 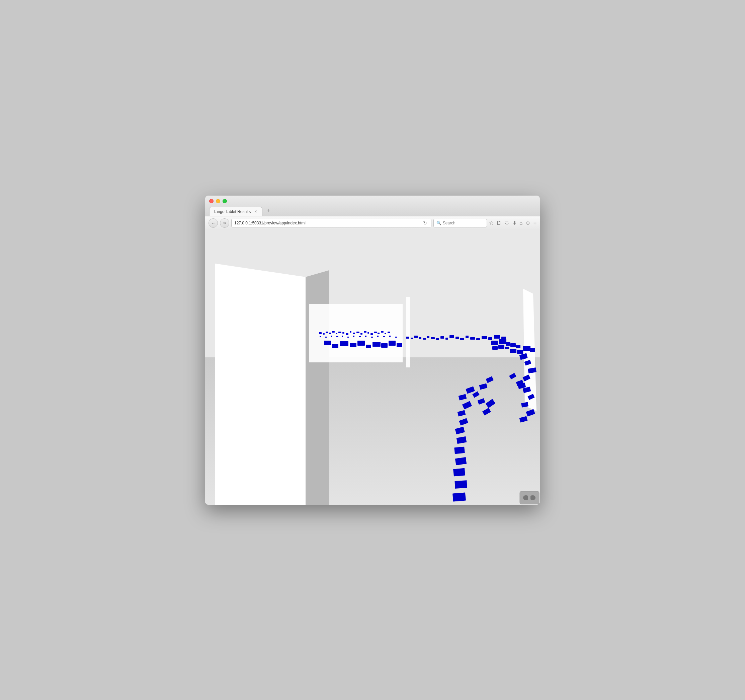 I want to click on shield-icon: 🛡, so click(x=507, y=223).